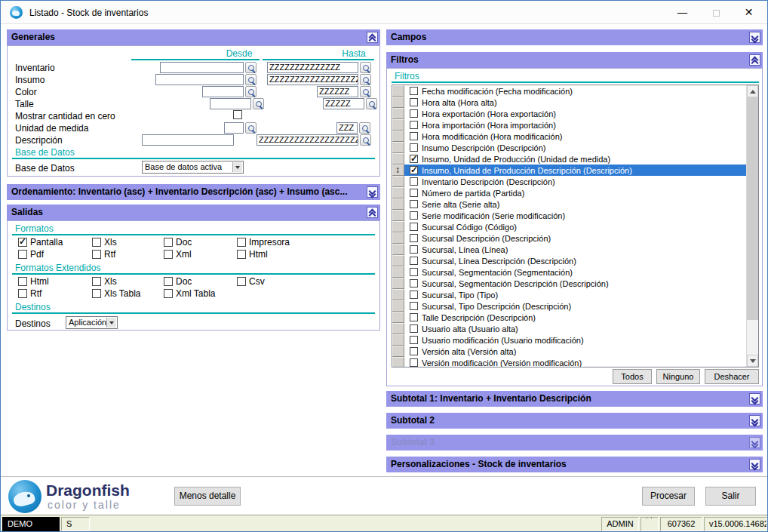  I want to click on format-checkbox-item: Csv, so click(271, 281).